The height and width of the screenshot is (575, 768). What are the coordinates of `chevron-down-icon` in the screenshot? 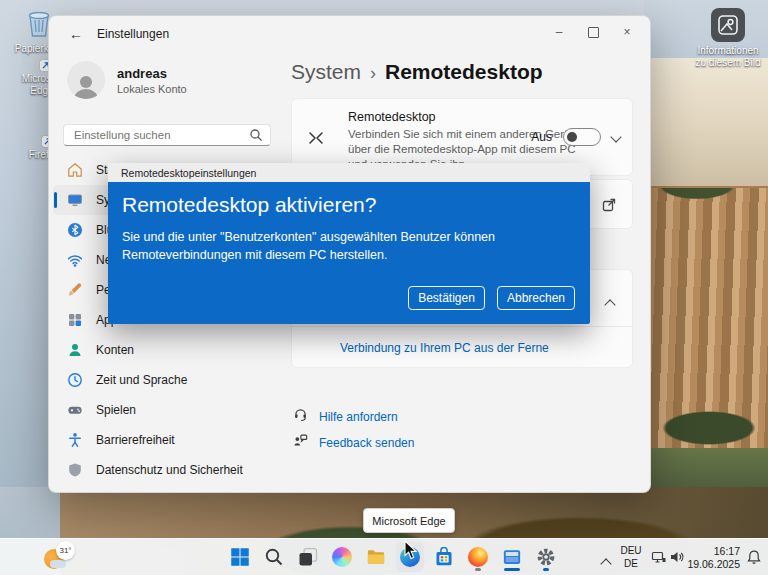 It's located at (616, 136).